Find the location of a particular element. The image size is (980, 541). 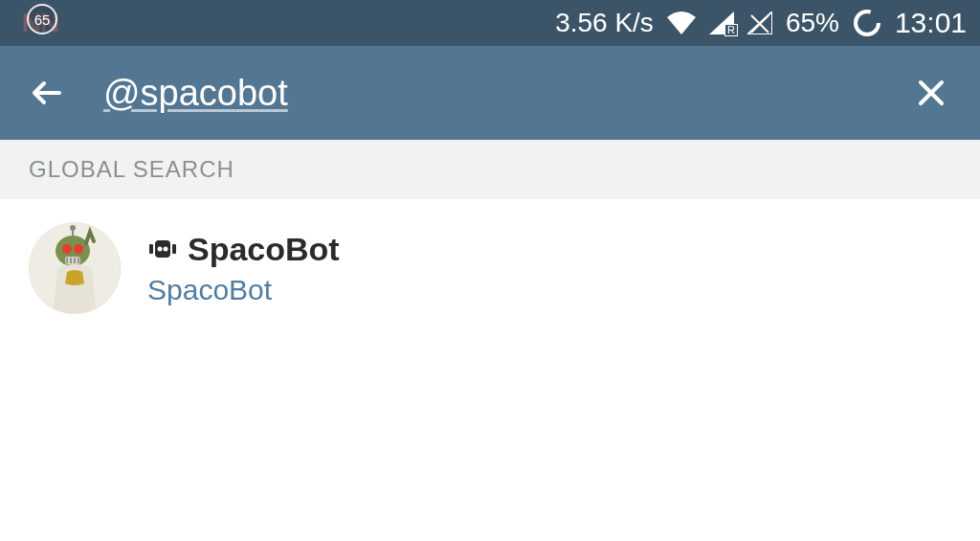

wifi-icon is located at coordinates (681, 23).